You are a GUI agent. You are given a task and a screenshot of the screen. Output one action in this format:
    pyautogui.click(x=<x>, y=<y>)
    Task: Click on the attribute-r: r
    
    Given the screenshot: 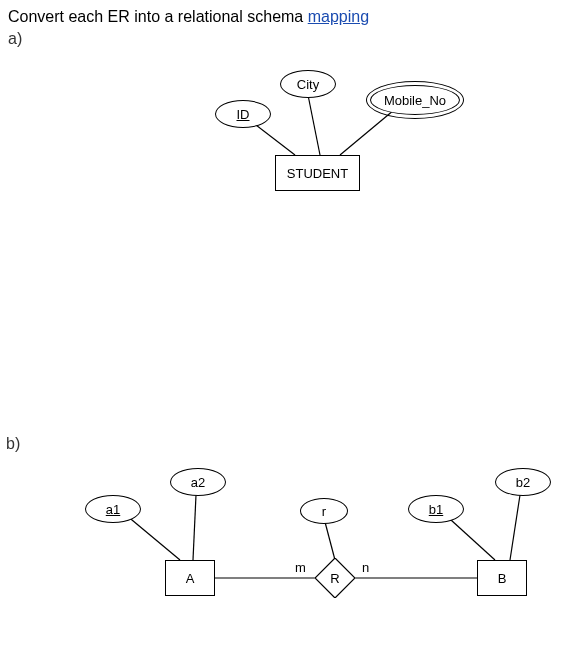 What is the action you would take?
    pyautogui.click(x=324, y=511)
    